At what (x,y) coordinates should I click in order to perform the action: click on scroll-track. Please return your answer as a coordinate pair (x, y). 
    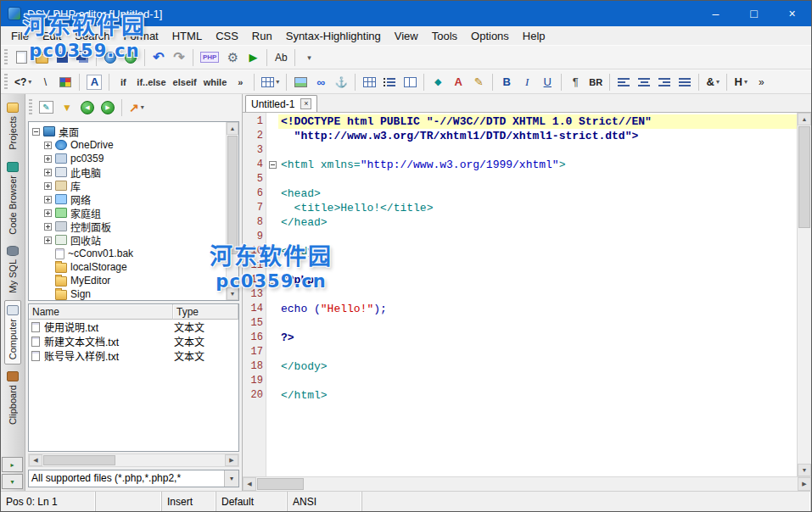
    Looking at the image, I should click on (804, 295).